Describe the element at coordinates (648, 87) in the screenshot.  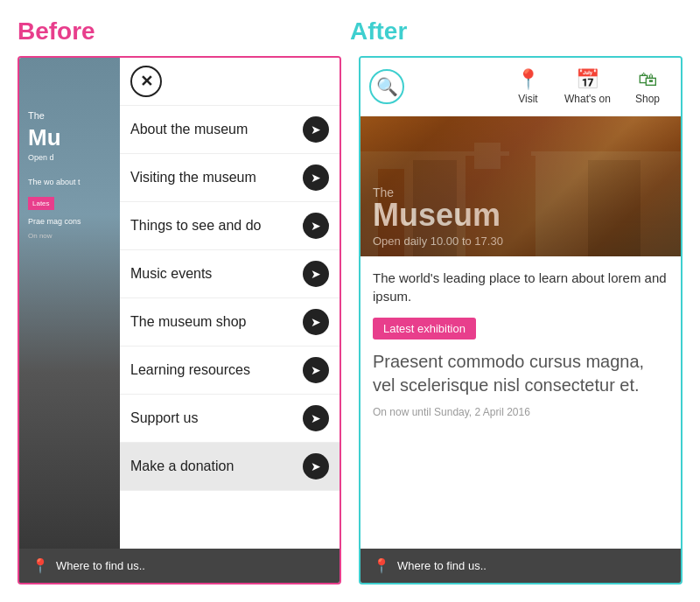
I see `nav-shop: 🛍 Shop` at that location.